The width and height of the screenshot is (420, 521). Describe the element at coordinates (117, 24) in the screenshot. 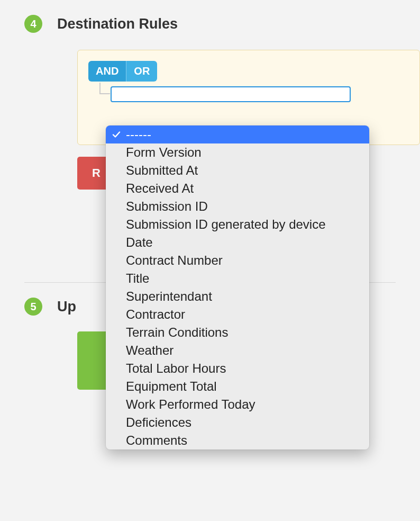

I see `section-title: Destination Rules` at that location.